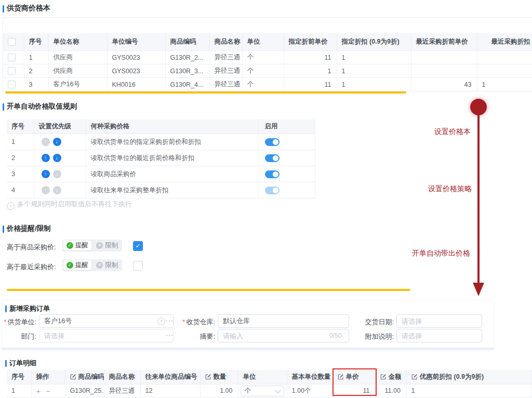 The image size is (532, 398). I want to click on col-recent-discount: 最近采购折扣, so click(504, 42).